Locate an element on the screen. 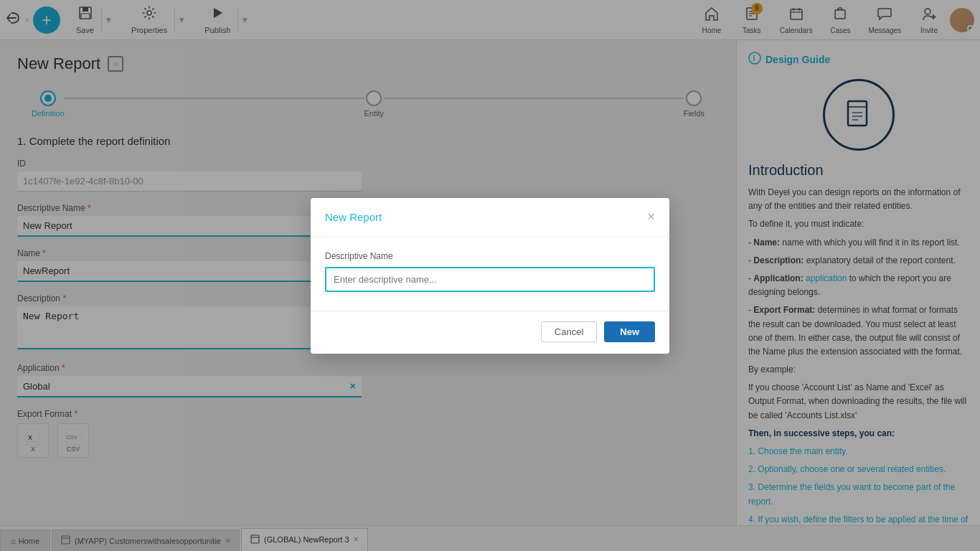  modal-descriptive-name-label: Descriptive Name is located at coordinates (490, 256).